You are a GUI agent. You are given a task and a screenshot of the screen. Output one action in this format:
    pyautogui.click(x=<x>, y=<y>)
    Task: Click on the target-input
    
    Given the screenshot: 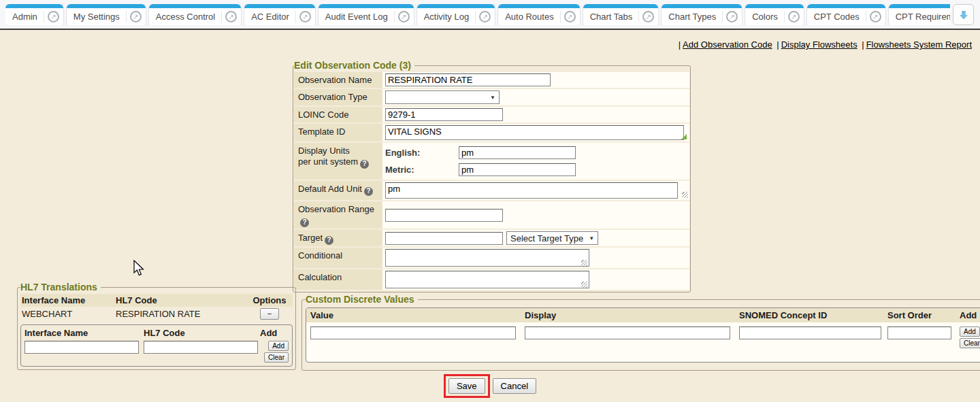 What is the action you would take?
    pyautogui.click(x=444, y=238)
    